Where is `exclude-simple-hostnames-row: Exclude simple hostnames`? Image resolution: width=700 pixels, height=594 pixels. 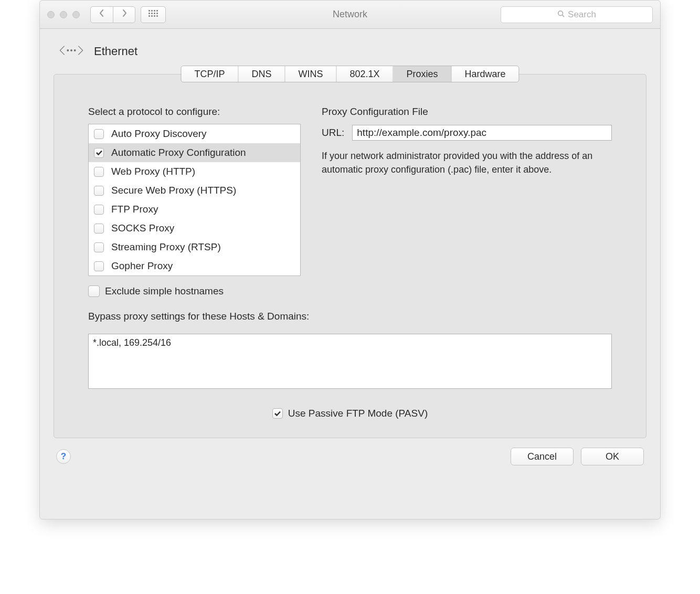
exclude-simple-hostnames-row: Exclude simple hostnames is located at coordinates (194, 291).